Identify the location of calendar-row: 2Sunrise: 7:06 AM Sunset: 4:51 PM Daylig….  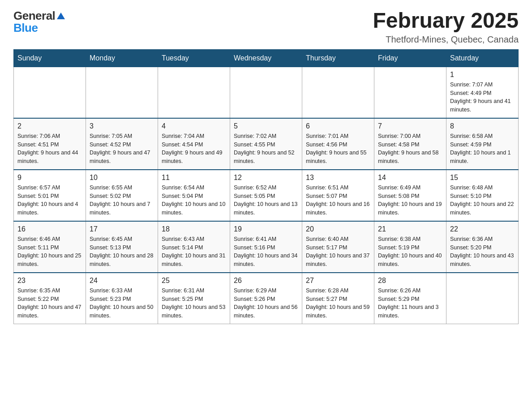
(266, 144).